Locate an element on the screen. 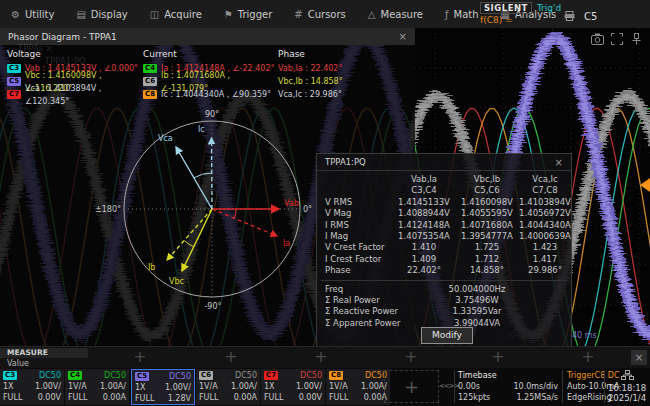 Image resolution: width=650 pixels, height=406 pixels. menu-label: Acquire is located at coordinates (183, 14).